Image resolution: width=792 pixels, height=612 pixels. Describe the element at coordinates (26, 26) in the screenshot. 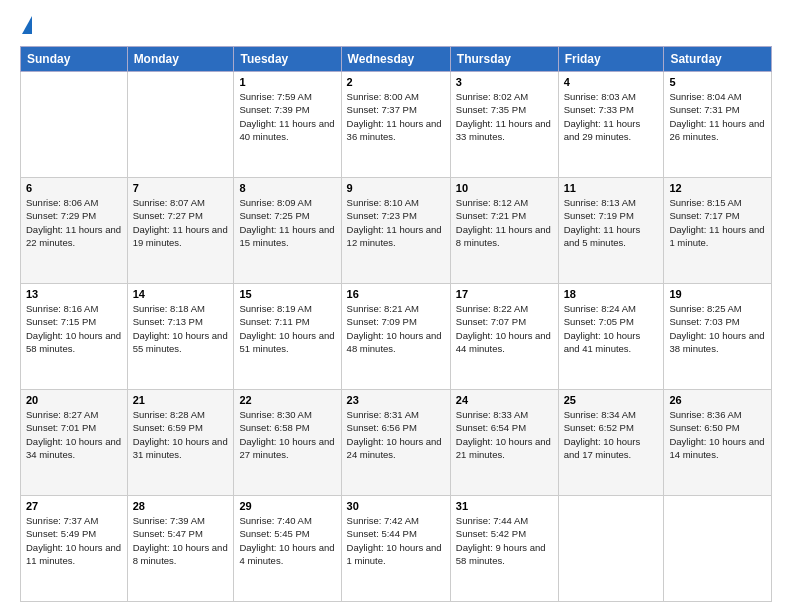

I see `logo` at that location.